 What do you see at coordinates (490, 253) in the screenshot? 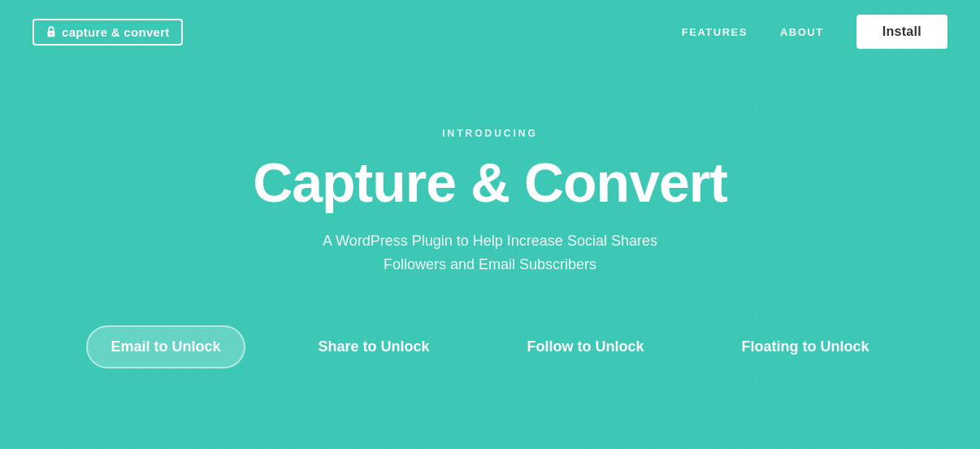
I see `hero-subtitle: A WordPress Plugin to Help Increase Soci…` at bounding box center [490, 253].